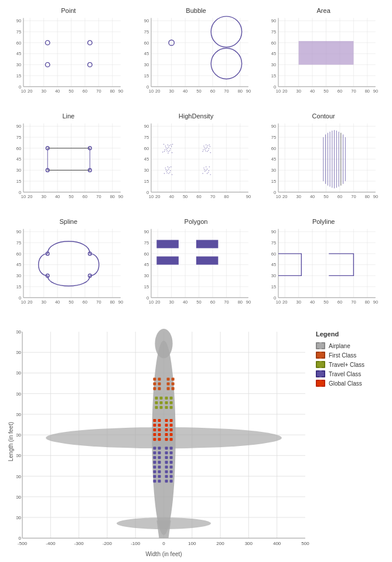 This screenshot has height=562, width=392. I want to click on bubble-chart-title: Bubble, so click(196, 11).